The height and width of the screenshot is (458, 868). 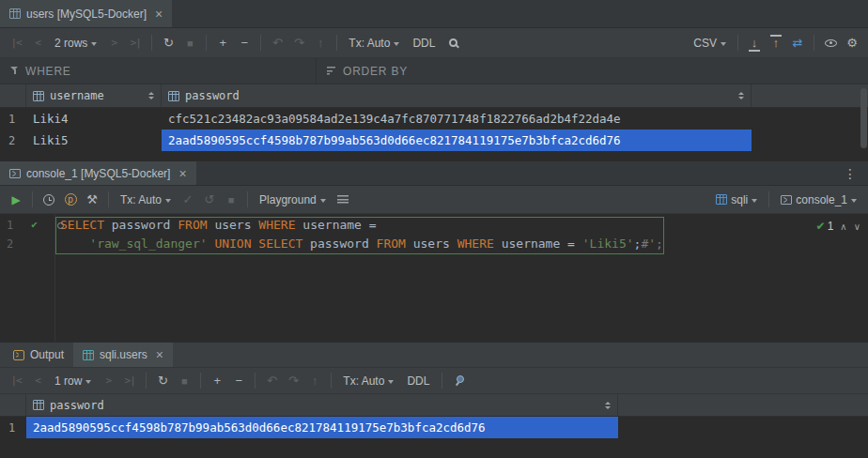 I want to click on previous-result-icon: ∧, so click(x=844, y=227).